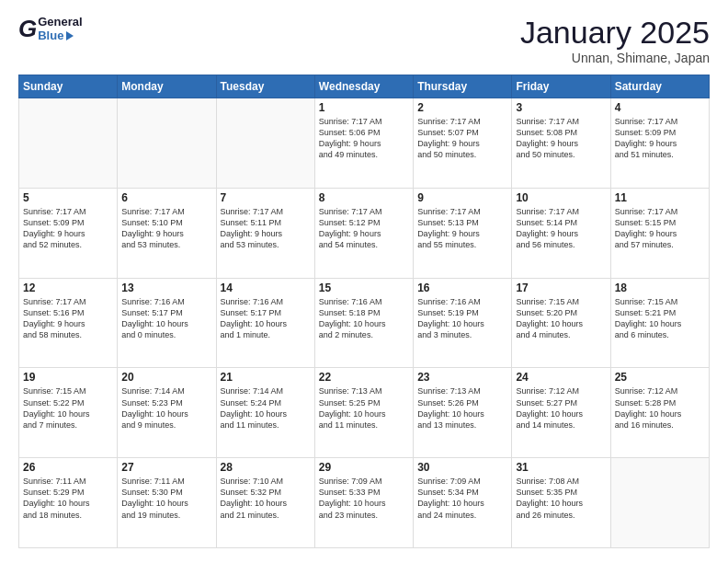  I want to click on logo-blue-text: Blue, so click(60, 36).